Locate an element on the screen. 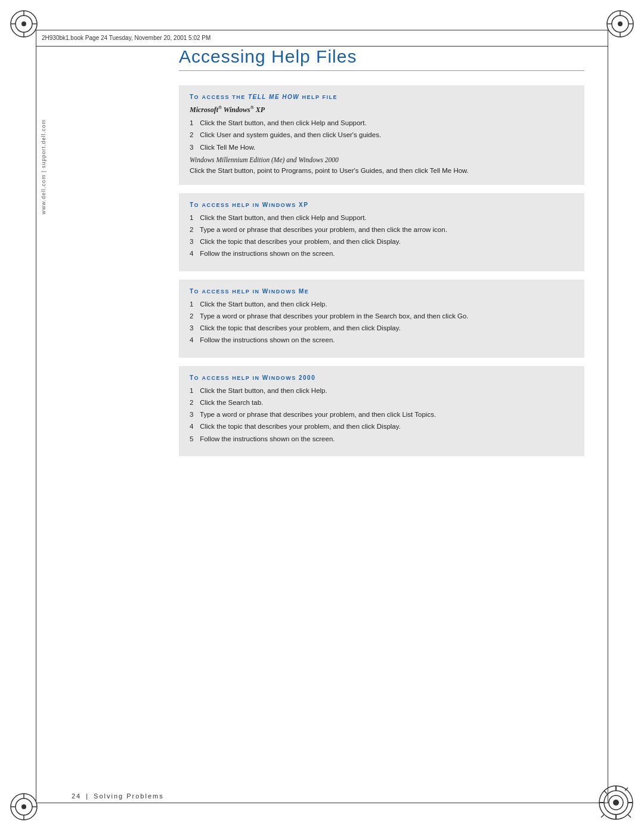 The image size is (644, 833). header-suffix: HELP FILE is located at coordinates (318, 97).